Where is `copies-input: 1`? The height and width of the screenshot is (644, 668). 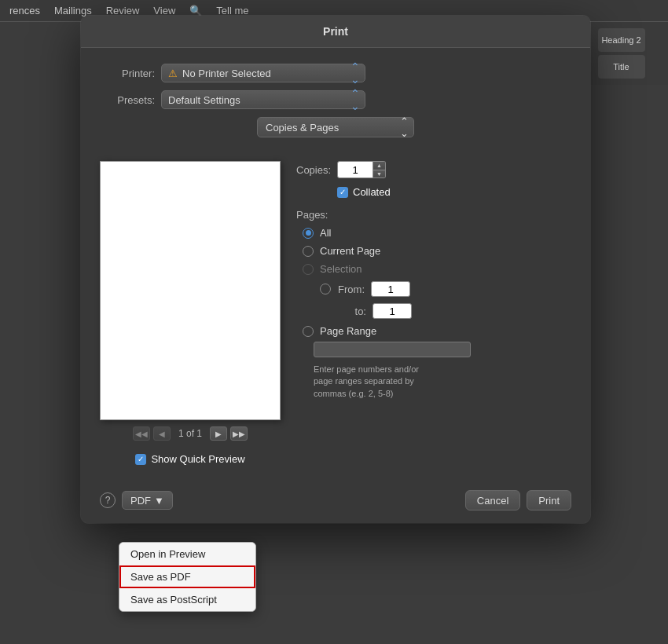 copies-input: 1 is located at coordinates (355, 170).